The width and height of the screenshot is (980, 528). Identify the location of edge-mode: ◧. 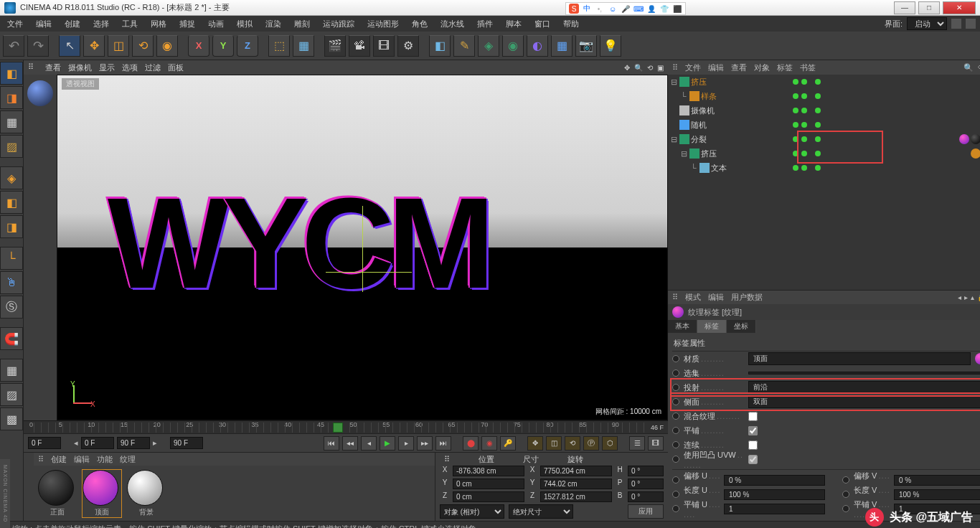
(11, 202).